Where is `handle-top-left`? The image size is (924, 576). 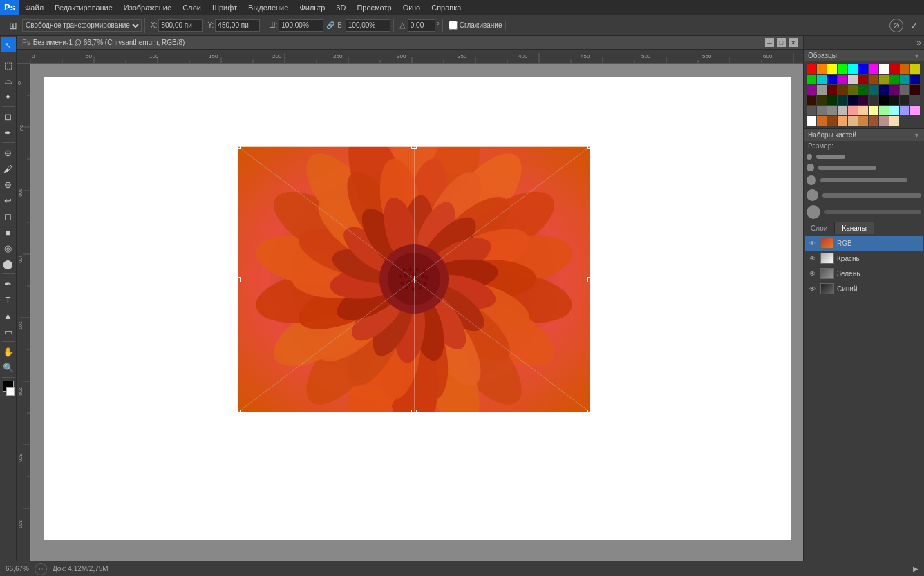
handle-top-left is located at coordinates (238, 146).